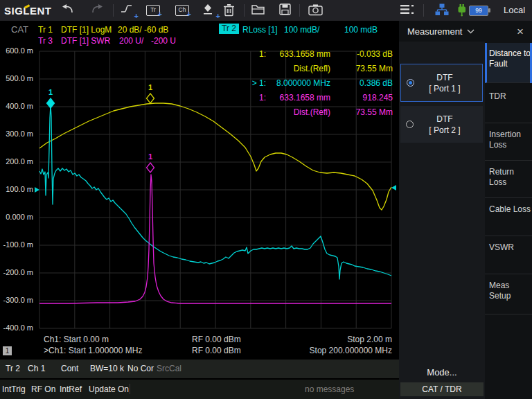  I want to click on bottom-bar-separator, so click(130, 389).